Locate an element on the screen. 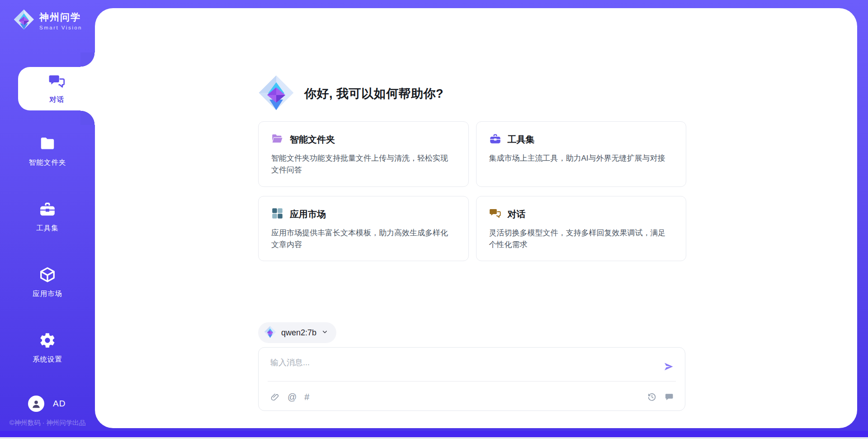 This screenshot has width=868, height=439. brand-subtitle: Smart Vision is located at coordinates (61, 28).